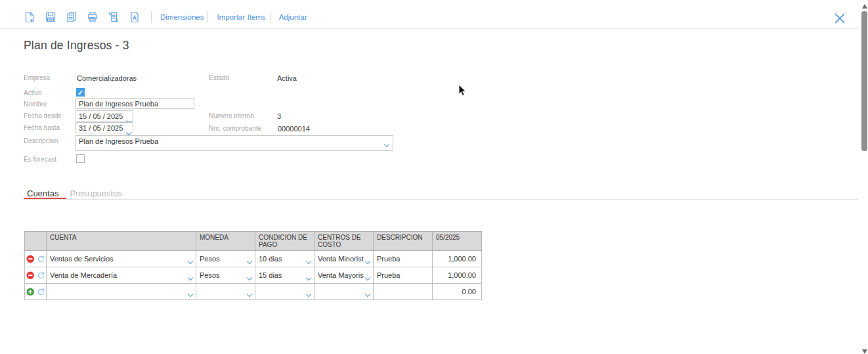 This screenshot has width=868, height=354. I want to click on cuentas-grid: CUENTA MONEDA CONDICION DE PAGO CENTROS …, so click(253, 265).